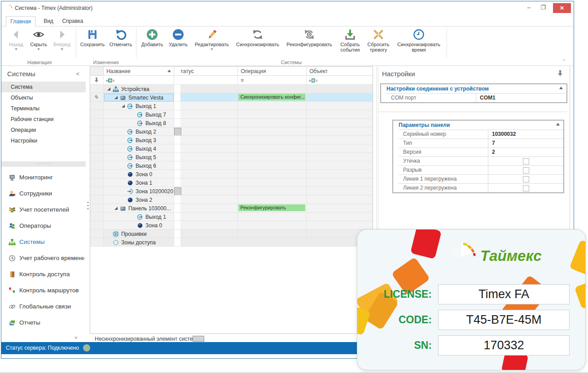 This screenshot has width=588, height=373. I want to click on back-button: Назад, so click(16, 39).